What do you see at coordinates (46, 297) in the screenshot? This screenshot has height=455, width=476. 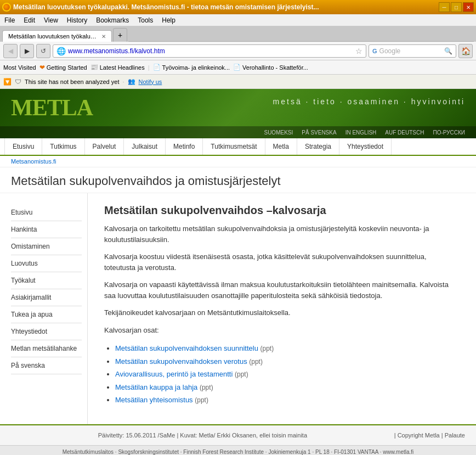 I see `sidebar-link-asiakirjamallit: Asiakirjamallit` at bounding box center [46, 297].